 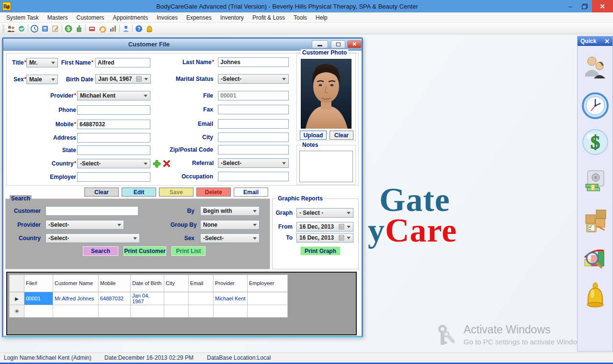 What do you see at coordinates (253, 79) in the screenshot?
I see `marital-status-select: -Select-` at bounding box center [253, 79].